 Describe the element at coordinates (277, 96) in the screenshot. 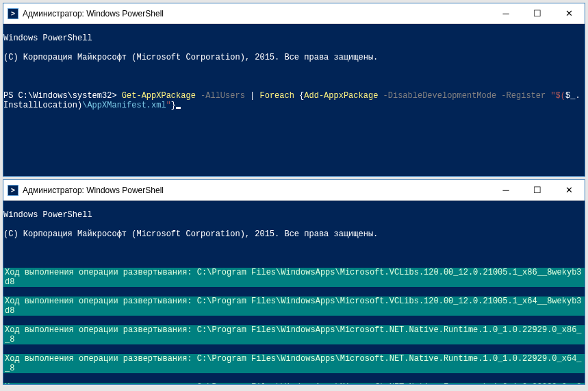

I see `cmd-foreach: Foreach` at that location.